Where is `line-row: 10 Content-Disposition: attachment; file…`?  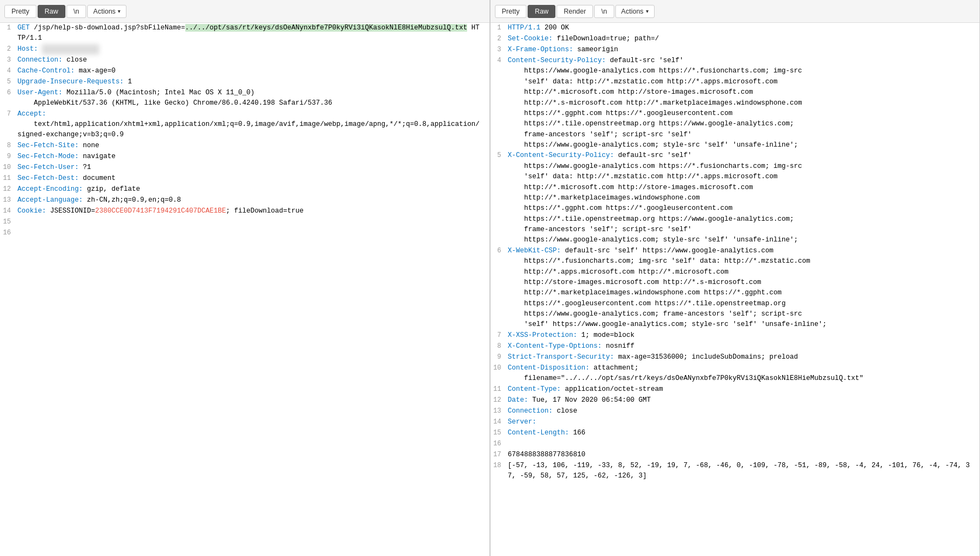 line-row: 10 Content-Disposition: attachment; file… is located at coordinates (735, 374).